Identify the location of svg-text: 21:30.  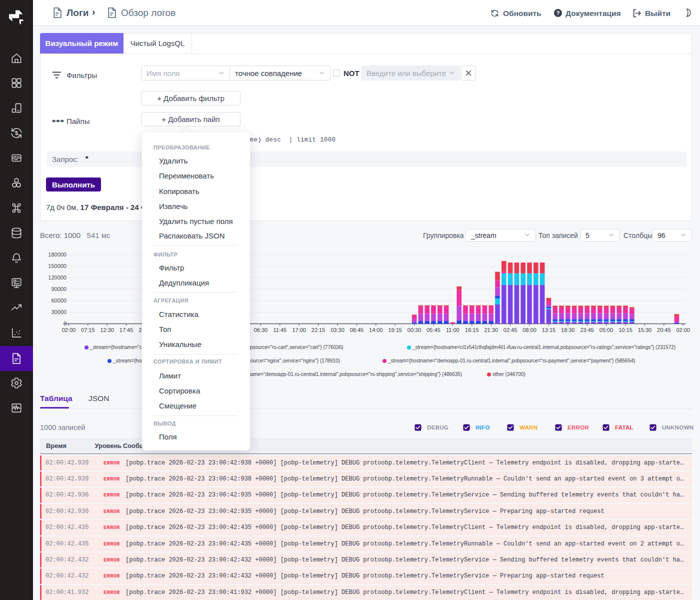
(491, 330).